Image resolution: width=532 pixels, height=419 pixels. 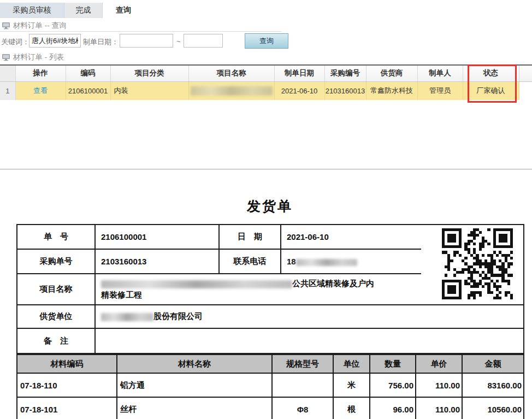 What do you see at coordinates (266, 10) in the screenshot?
I see `tab-bar: 采购员审核 完成 查询` at bounding box center [266, 10].